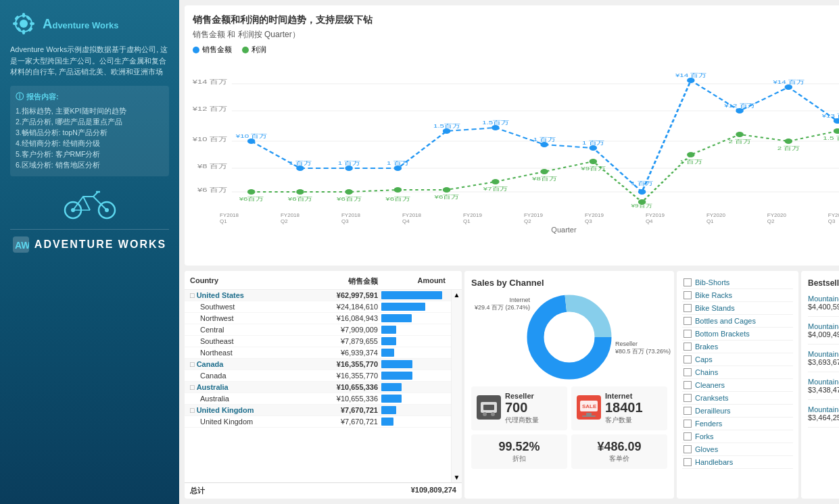  I want to click on discount-card: 99.52% 折扣, so click(519, 451).